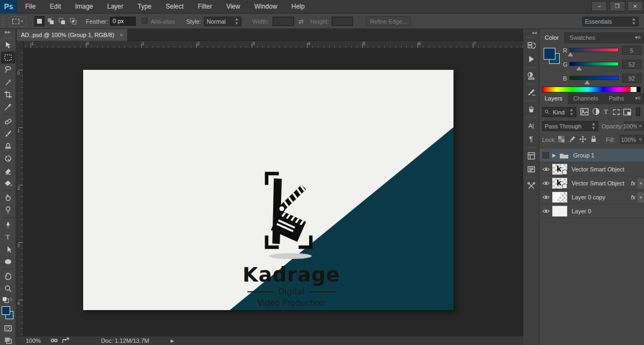  I want to click on filter-pixel-layers-icon, so click(584, 113).